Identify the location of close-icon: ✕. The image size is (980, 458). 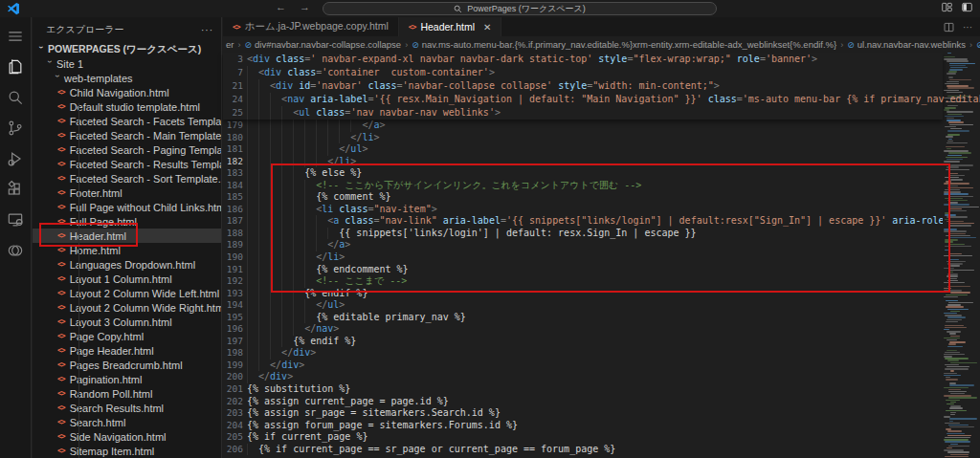
(487, 27).